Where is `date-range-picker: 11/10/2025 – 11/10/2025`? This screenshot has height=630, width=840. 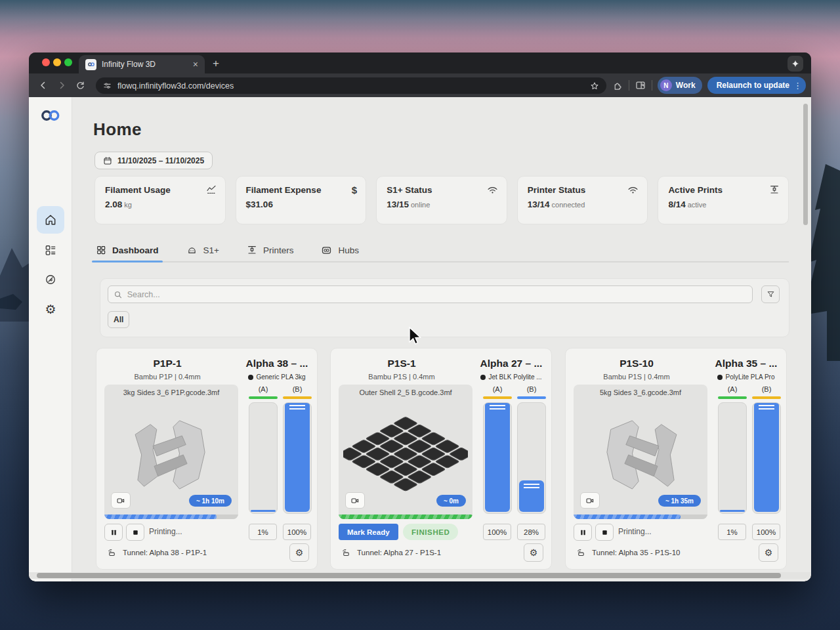 date-range-picker: 11/10/2025 – 11/10/2025 is located at coordinates (154, 160).